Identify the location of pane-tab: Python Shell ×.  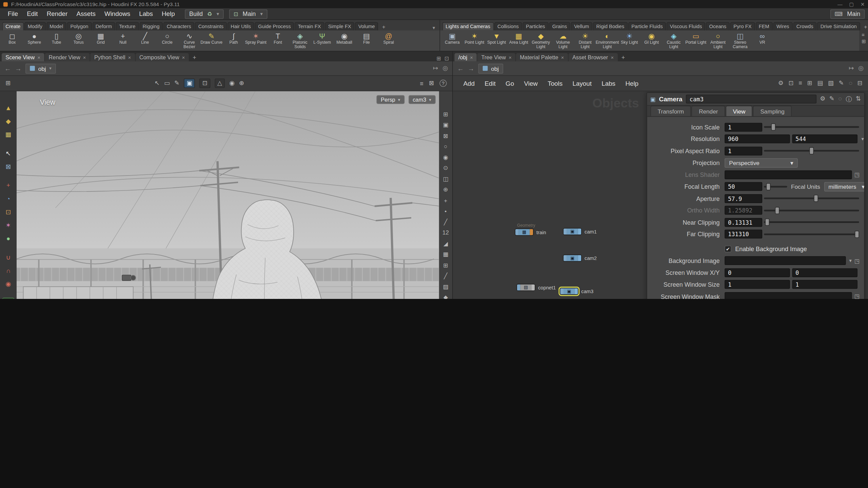
(113, 57).